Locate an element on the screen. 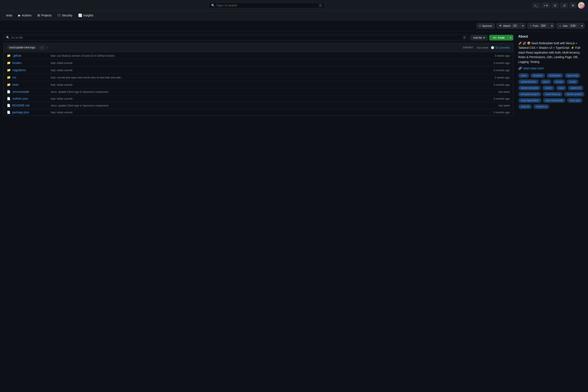  tag-item: shadcn-ui is located at coordinates (541, 107).